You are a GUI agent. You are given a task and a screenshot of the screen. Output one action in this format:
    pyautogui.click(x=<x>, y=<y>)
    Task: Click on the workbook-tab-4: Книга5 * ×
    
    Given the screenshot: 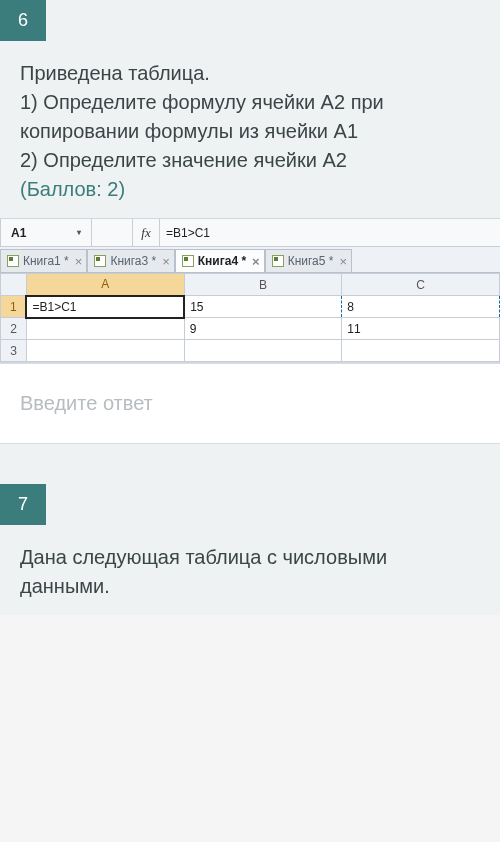 What is the action you would take?
    pyautogui.click(x=308, y=261)
    